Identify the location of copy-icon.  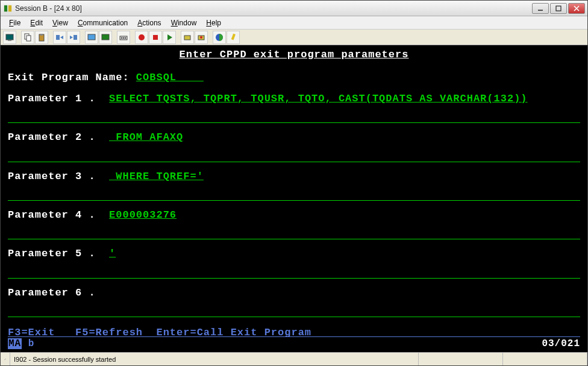
(28, 37).